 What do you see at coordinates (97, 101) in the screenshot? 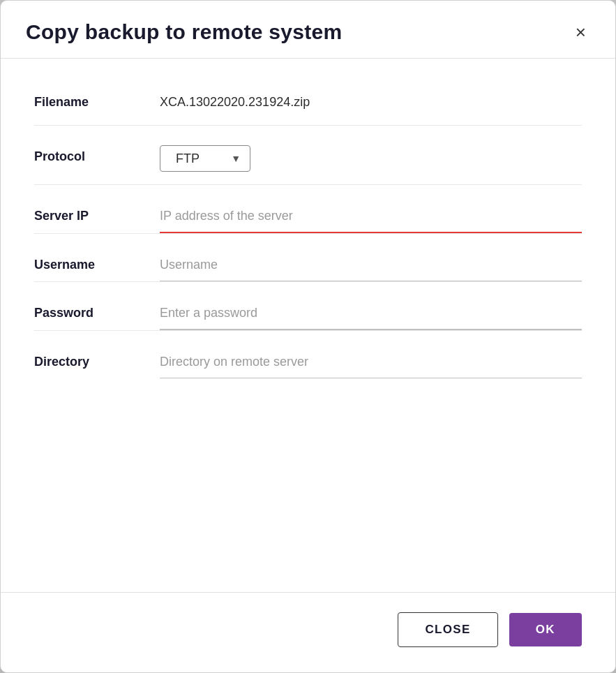
I see `filename-label: Filename` at bounding box center [97, 101].